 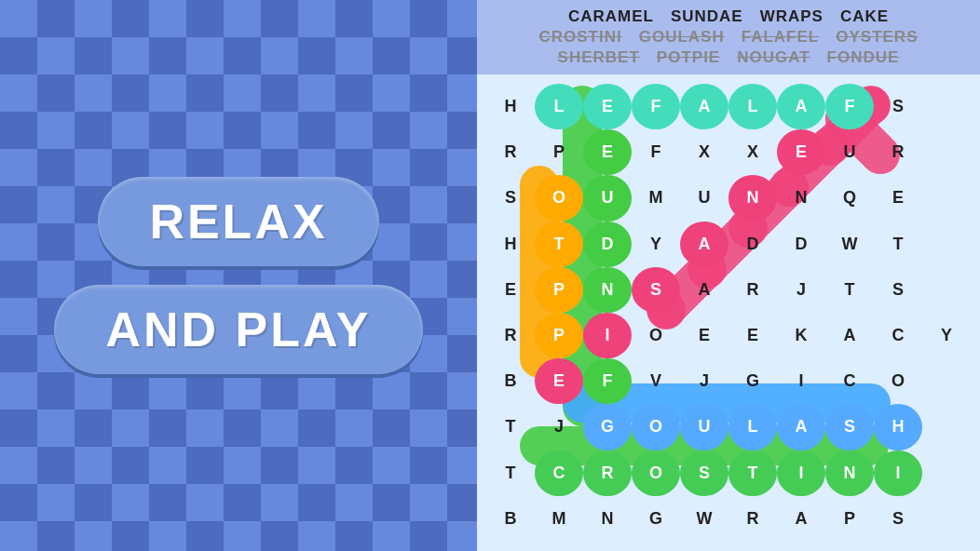 What do you see at coordinates (656, 382) in the screenshot?
I see `grid-cell: V` at bounding box center [656, 382].